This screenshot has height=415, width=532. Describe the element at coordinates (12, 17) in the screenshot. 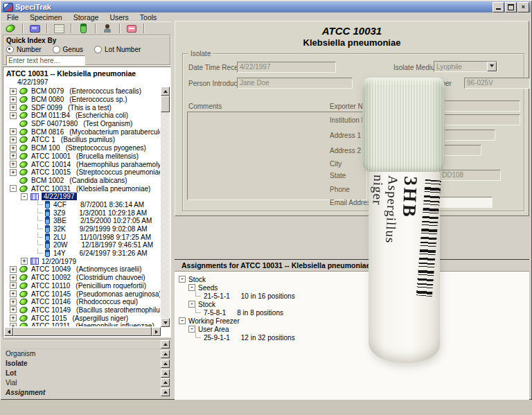

I see `menu-file: File` at that location.